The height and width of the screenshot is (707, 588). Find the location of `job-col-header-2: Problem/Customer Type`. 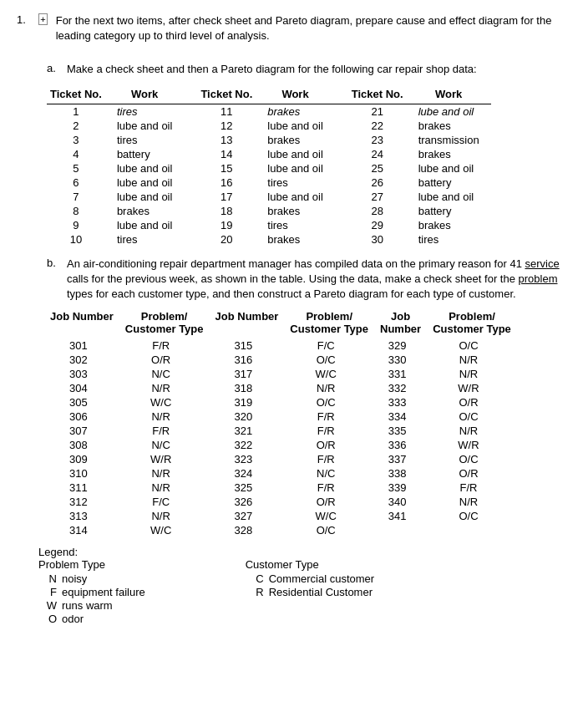

job-col-header-2: Problem/Customer Type is located at coordinates (167, 323).